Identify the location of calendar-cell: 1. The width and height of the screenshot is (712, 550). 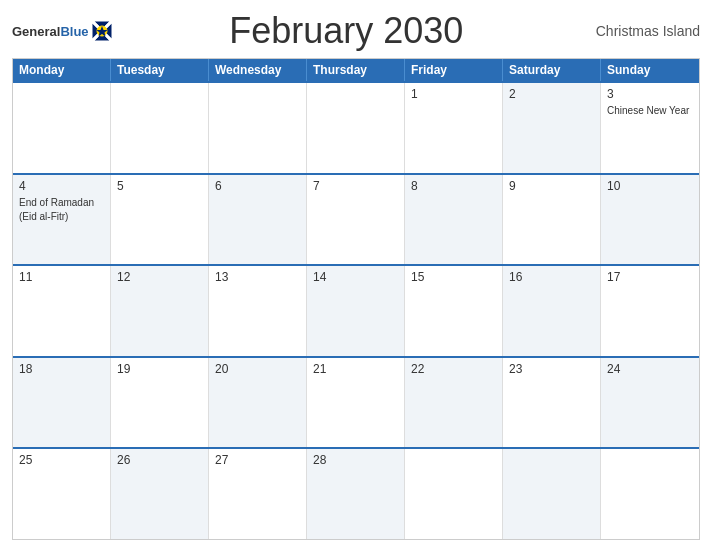
(454, 128).